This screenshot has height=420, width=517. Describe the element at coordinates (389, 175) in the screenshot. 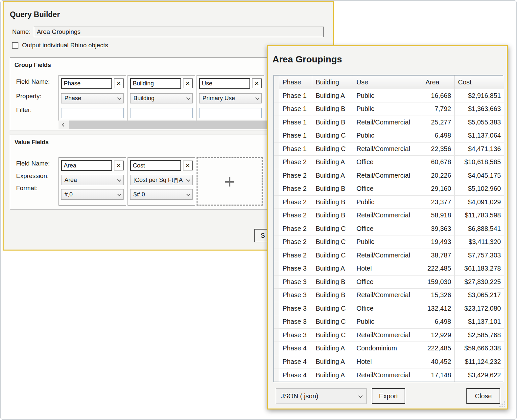

I see `table-row: Phase 2Building ARetail/Commercial20,226…` at that location.